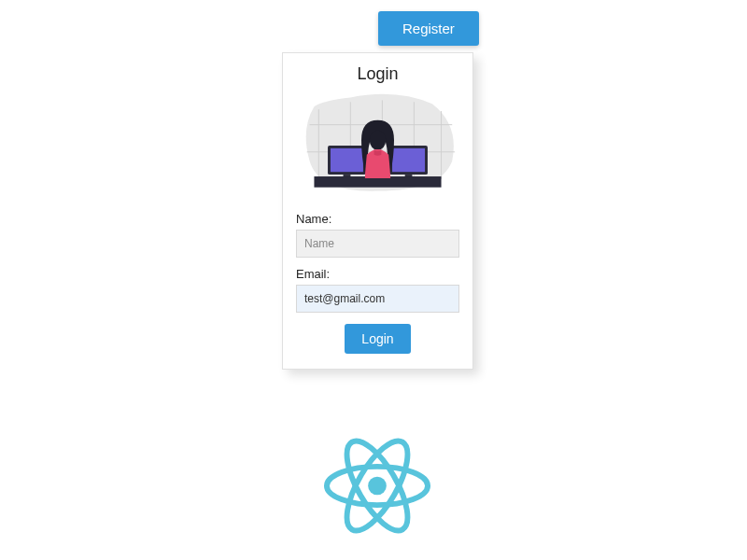 The width and height of the screenshot is (747, 560). Describe the element at coordinates (429, 28) in the screenshot. I see `register-button: Register` at that location.